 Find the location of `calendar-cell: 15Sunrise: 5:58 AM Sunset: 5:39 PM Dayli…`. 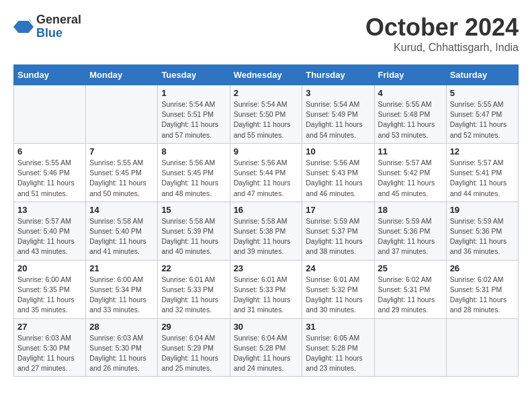

calendar-cell: 15Sunrise: 5:58 AM Sunset: 5:39 PM Dayli… is located at coordinates (193, 231).